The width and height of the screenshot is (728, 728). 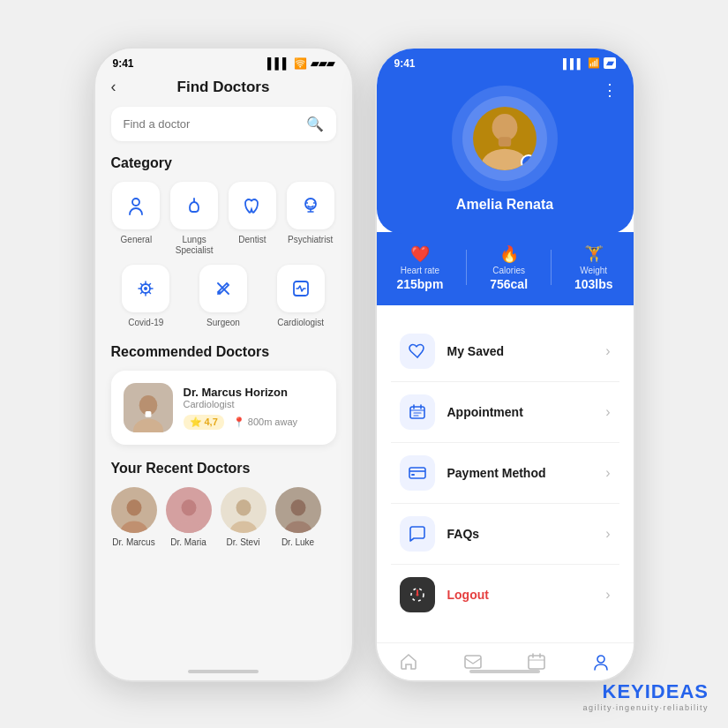 What do you see at coordinates (224, 408) in the screenshot?
I see `recommended-doctor-card: Dr. Marcus Horizon Cardiologist ⭐ 4,7 📍 …` at bounding box center [224, 408].